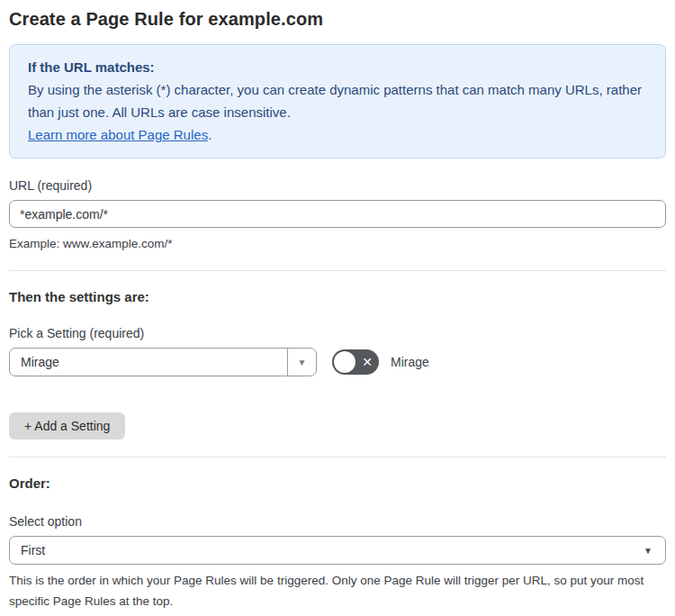 The image size is (675, 616). Describe the element at coordinates (356, 362) in the screenshot. I see `mirage-toggle: ✕` at that location.